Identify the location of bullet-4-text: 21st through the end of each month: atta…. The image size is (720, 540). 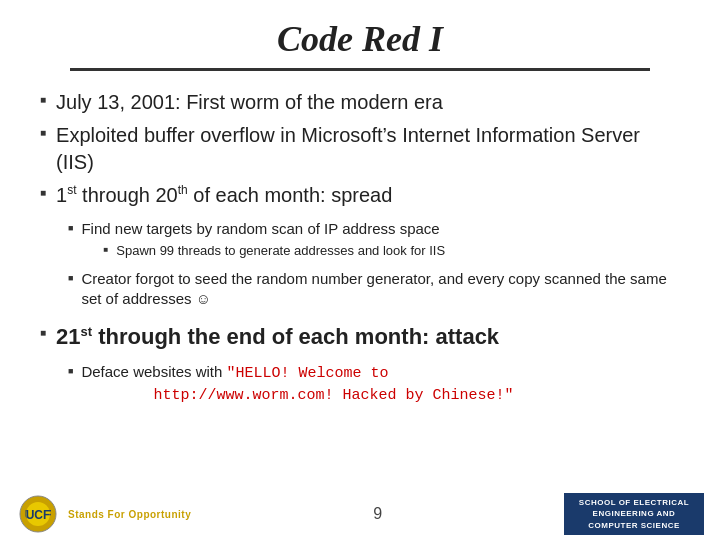
(278, 337).